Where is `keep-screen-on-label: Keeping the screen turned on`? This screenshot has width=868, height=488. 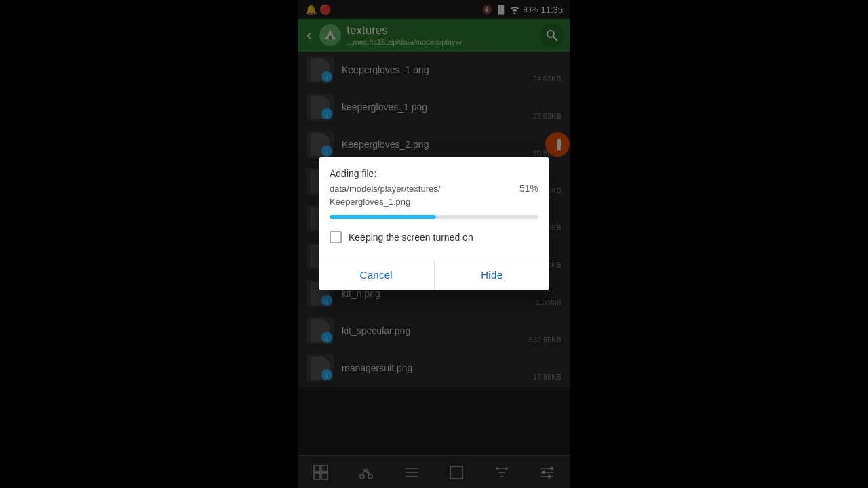
keep-screen-on-label: Keeping the screen turned on is located at coordinates (411, 237).